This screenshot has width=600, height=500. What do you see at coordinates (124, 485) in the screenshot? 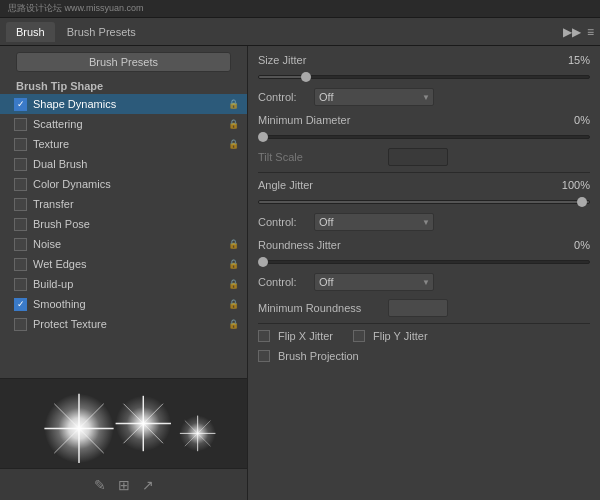
I see `grid-icon: ⊞` at bounding box center [124, 485].